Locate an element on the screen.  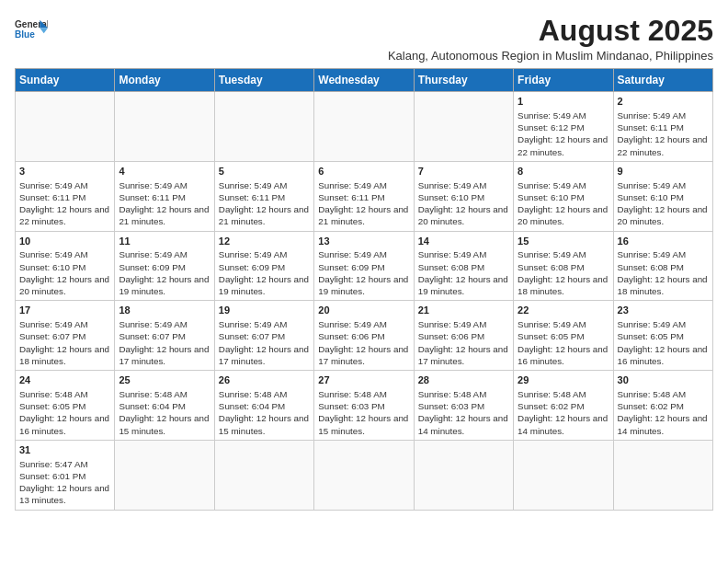
weekday-header-saturday: Saturday is located at coordinates (663, 81).